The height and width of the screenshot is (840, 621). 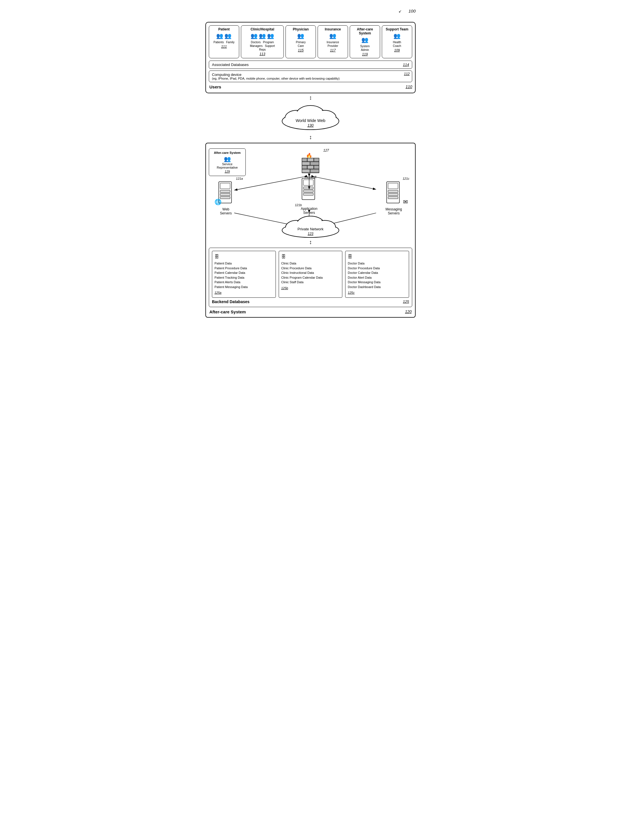 What do you see at coordinates (377, 274) in the screenshot?
I see `db-column-doctor: 🗄 Doctor Data Doctor Procedure Data Doct…` at bounding box center [377, 274].